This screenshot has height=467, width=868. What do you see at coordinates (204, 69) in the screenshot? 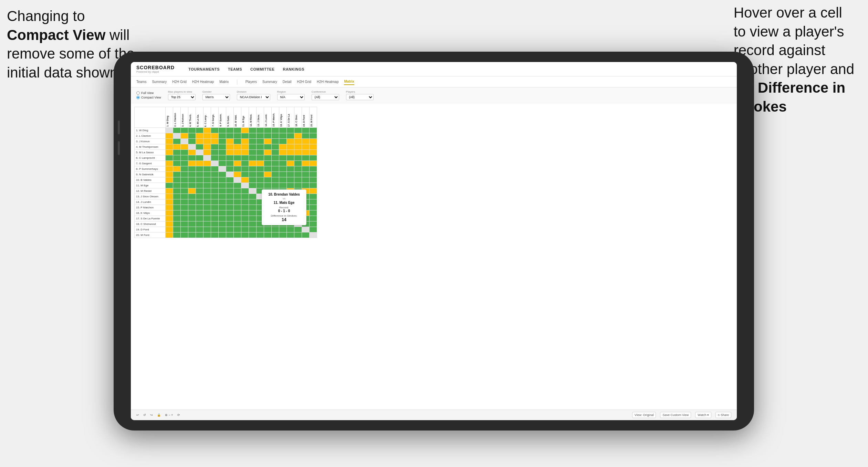
I see `nav-item-tournaments: TOURNAMENTS` at bounding box center [204, 69].